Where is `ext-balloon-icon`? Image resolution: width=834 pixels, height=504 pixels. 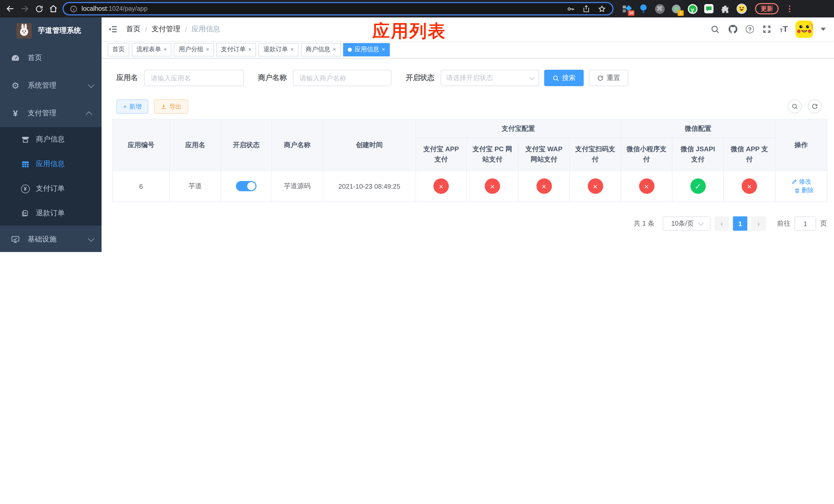 ext-balloon-icon is located at coordinates (643, 9).